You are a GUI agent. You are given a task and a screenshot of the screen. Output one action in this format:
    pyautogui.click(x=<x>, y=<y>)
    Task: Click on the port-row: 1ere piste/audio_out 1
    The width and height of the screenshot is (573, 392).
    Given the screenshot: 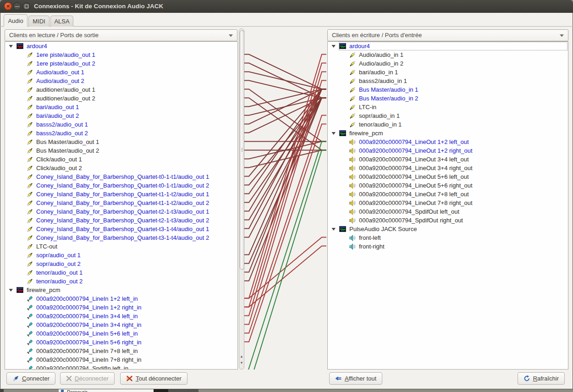 What is the action you would take?
    pyautogui.click(x=121, y=55)
    